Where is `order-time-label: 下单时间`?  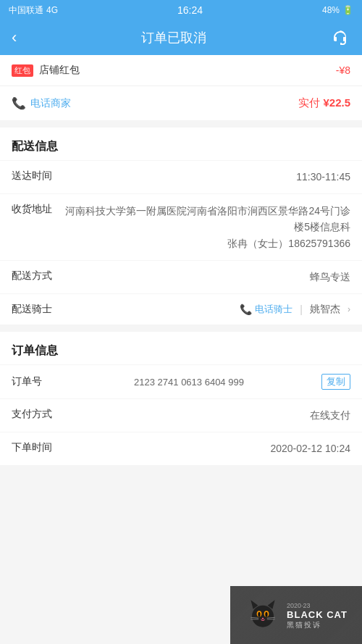
order-time-label: 下单时间 is located at coordinates (37, 448).